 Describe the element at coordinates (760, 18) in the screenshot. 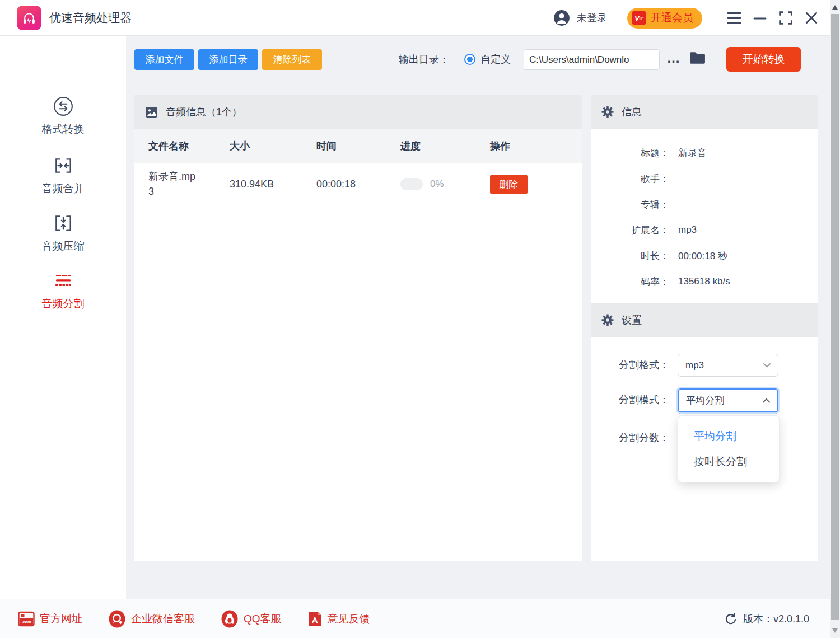

I see `minimize-icon` at that location.